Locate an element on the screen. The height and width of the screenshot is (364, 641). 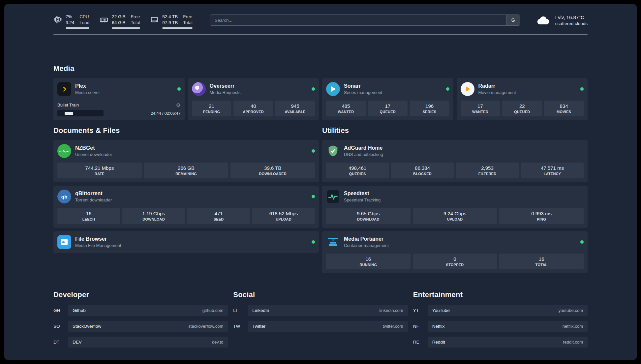
cloud-icon is located at coordinates (543, 20).